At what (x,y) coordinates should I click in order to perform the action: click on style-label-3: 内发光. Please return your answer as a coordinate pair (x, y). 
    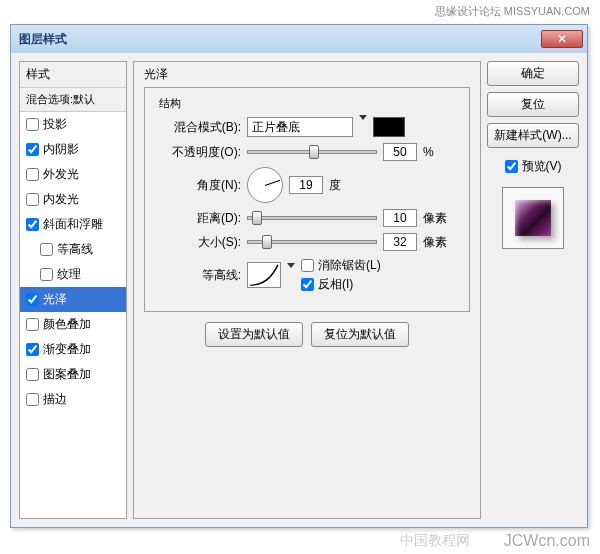
    Looking at the image, I should click on (61, 200).